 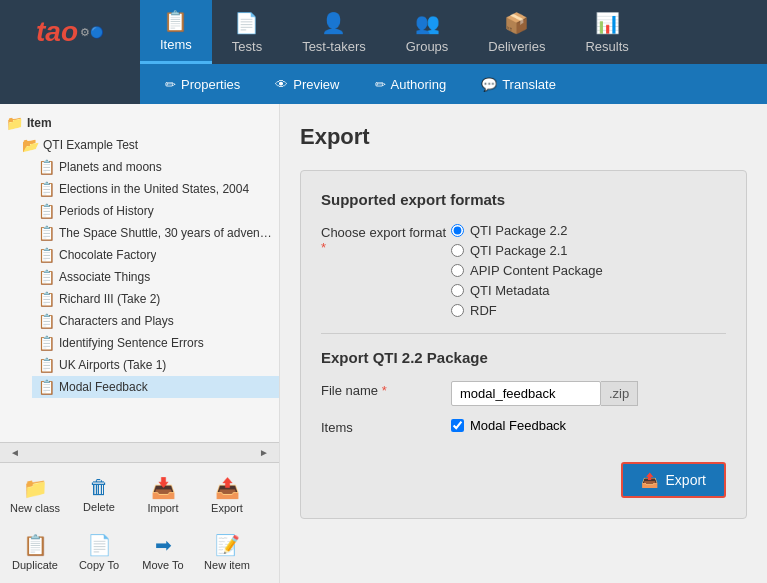 What do you see at coordinates (70, 32) in the screenshot?
I see `logo: tao ⚙🔵` at bounding box center [70, 32].